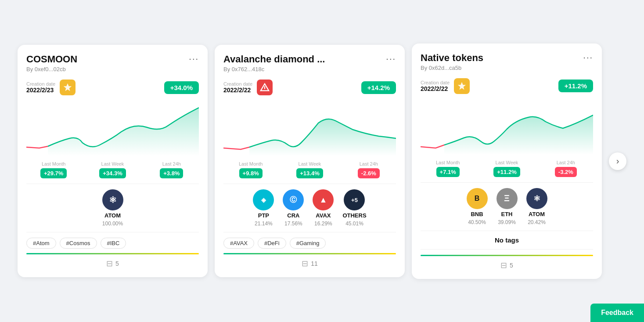 The width and height of the screenshot is (644, 322). What do you see at coordinates (68, 87) in the screenshot?
I see `chain-icon-binance` at bounding box center [68, 87].